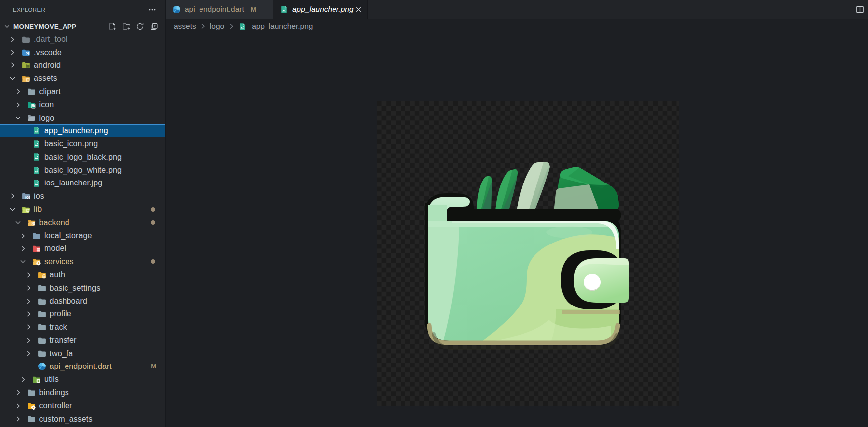  I want to click on tree-file-api-endpoint-dart: api_endpoint.dartM, so click(83, 366).